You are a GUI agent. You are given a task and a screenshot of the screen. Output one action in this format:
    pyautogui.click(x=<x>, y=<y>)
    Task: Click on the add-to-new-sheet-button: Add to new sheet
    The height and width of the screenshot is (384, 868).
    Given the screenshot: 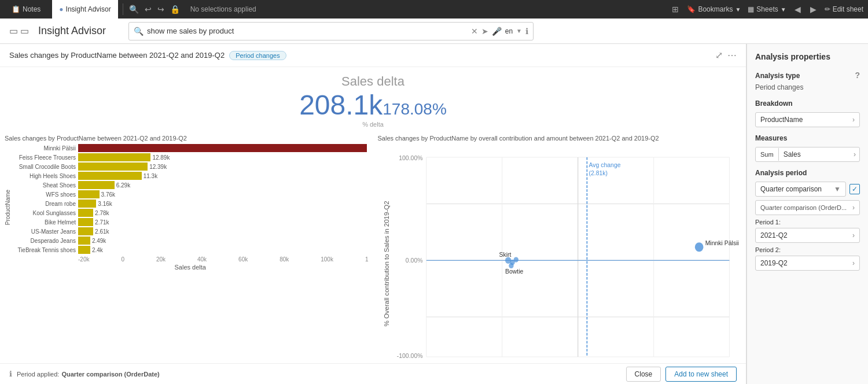 What is the action you would take?
    pyautogui.click(x=701, y=374)
    